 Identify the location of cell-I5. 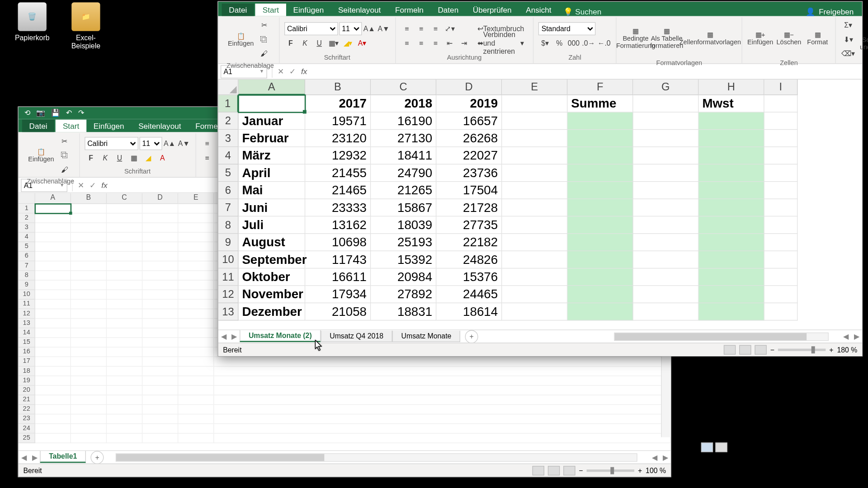
(781, 173).